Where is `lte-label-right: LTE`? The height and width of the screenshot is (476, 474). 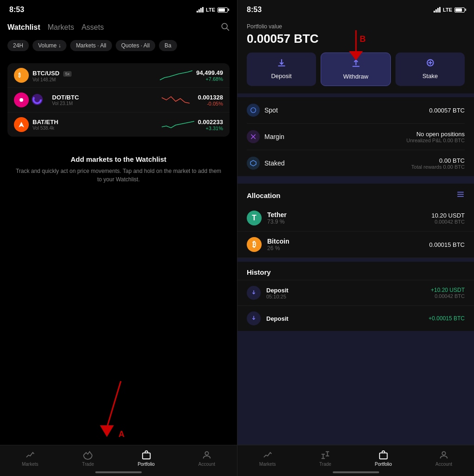 lte-label-right: LTE is located at coordinates (448, 10).